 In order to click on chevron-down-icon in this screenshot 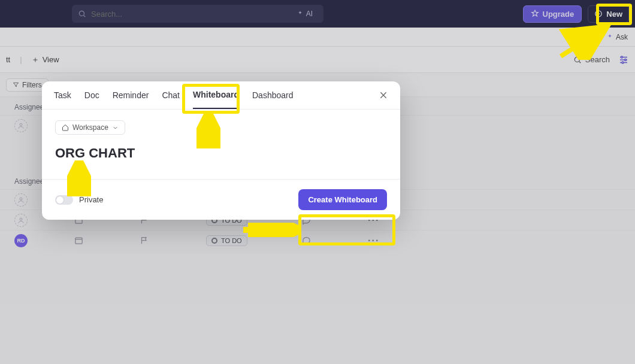, I will do `click(115, 128)`.